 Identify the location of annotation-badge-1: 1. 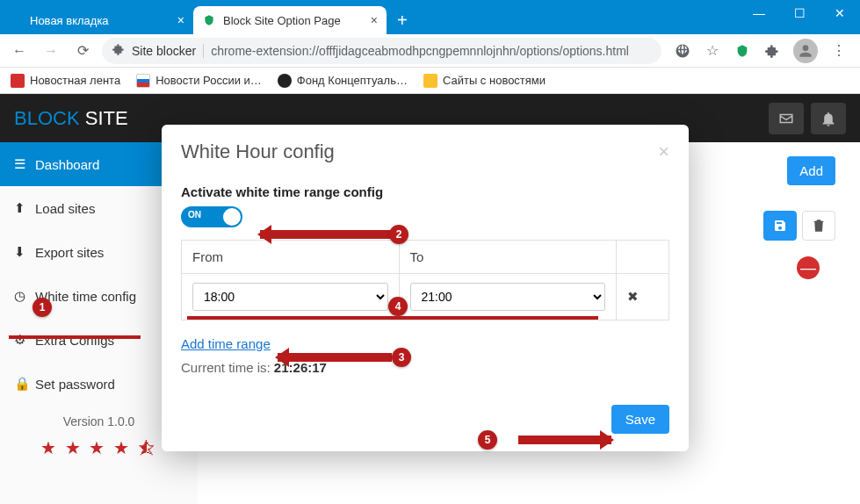
(42, 307).